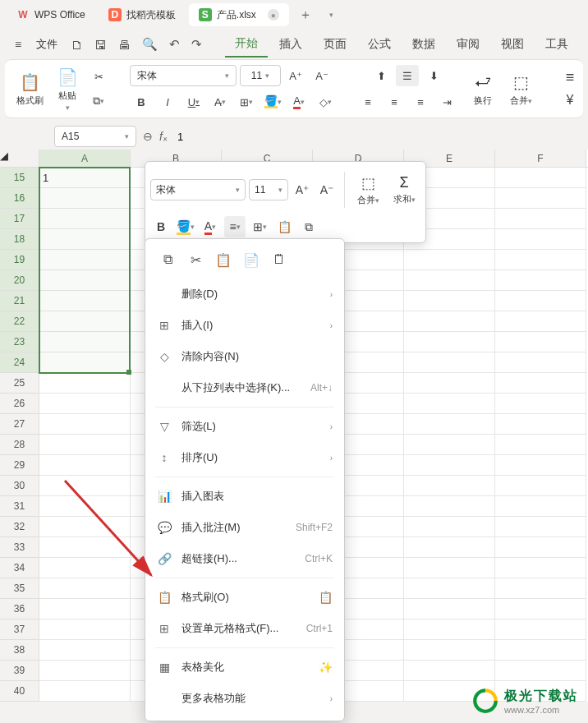  Describe the element at coordinates (20, 629) in the screenshot. I see `row-header: 37` at that location.